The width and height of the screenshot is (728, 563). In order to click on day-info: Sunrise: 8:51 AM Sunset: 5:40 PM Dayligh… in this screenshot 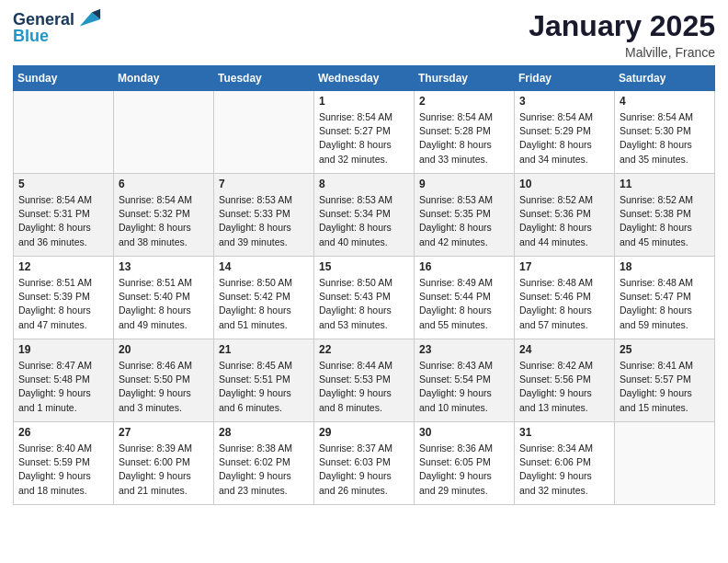, I will do `click(164, 304)`.